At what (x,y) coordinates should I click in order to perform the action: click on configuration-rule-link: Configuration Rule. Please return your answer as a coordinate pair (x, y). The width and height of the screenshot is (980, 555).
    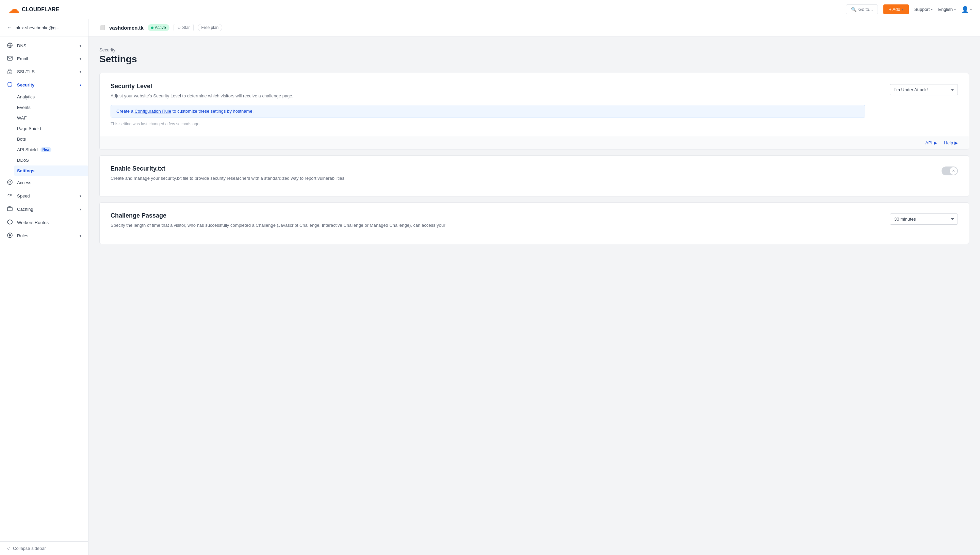
    Looking at the image, I should click on (153, 111).